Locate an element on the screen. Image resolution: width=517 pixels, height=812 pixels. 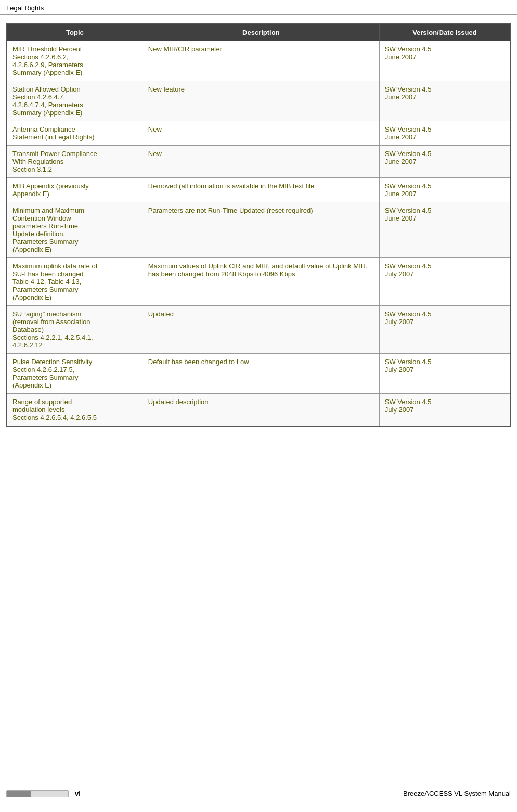
table-cell-topic: MIB Appendix (previouslyAppendix E) is located at coordinates (75, 190).